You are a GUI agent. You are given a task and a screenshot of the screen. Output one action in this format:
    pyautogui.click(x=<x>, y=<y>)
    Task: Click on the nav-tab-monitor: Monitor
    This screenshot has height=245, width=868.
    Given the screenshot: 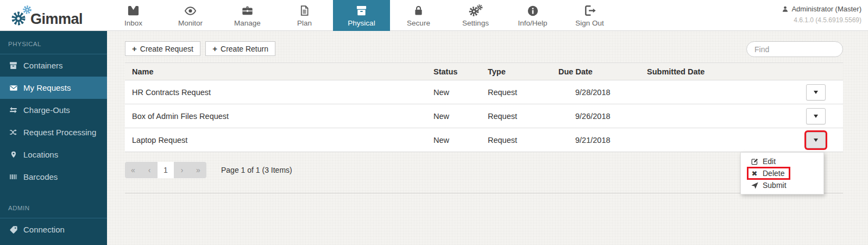 What is the action you would take?
    pyautogui.click(x=190, y=15)
    